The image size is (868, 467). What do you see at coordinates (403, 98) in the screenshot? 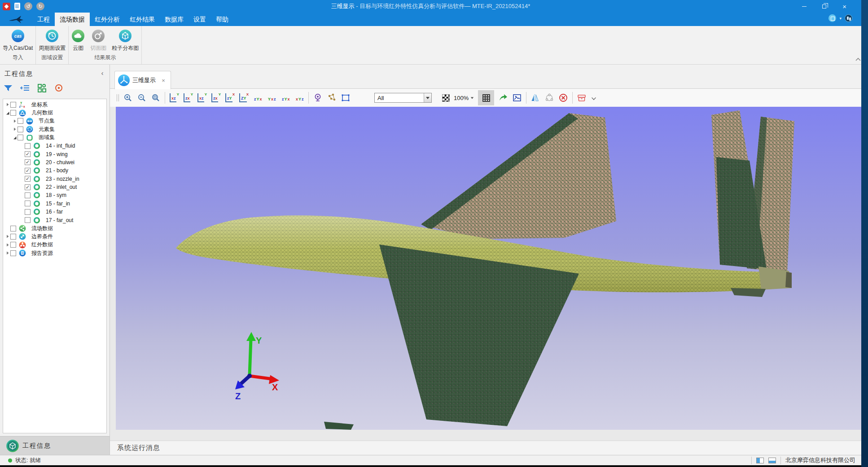
I see `display-filter-combobox: All` at bounding box center [403, 98].